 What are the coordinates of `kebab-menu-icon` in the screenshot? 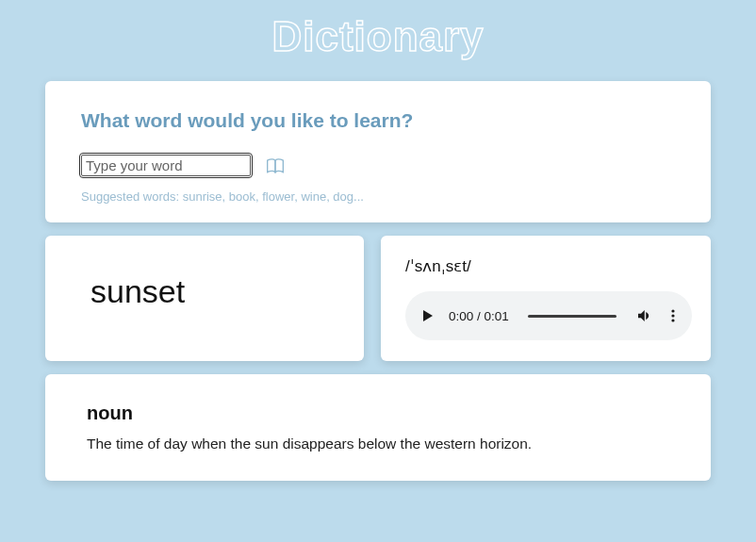 It's located at (673, 316).